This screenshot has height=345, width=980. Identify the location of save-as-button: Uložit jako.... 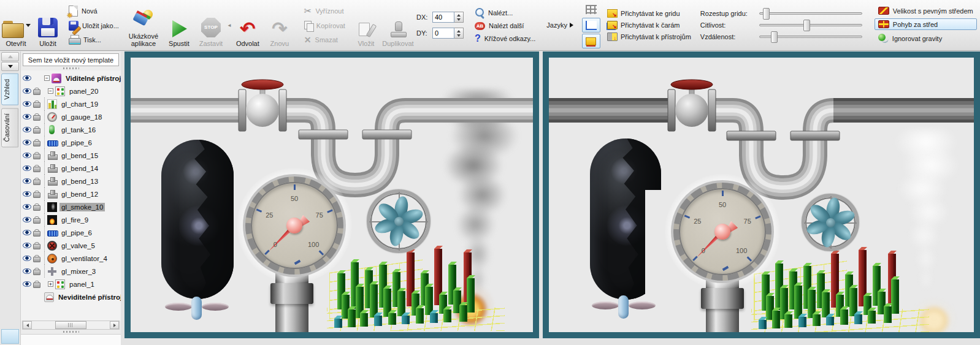
(94, 26).